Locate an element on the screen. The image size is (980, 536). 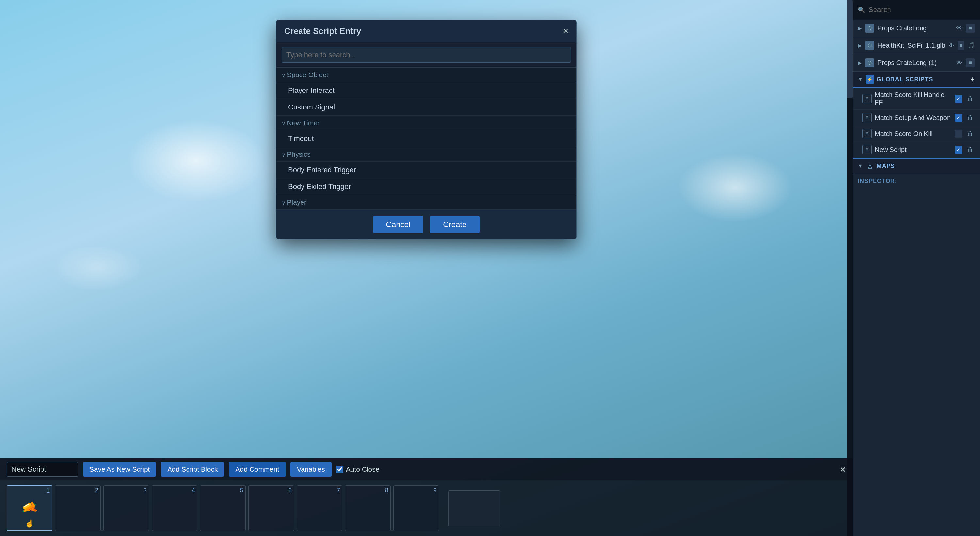
global-scripts-icon: ⚡ is located at coordinates (870, 79).